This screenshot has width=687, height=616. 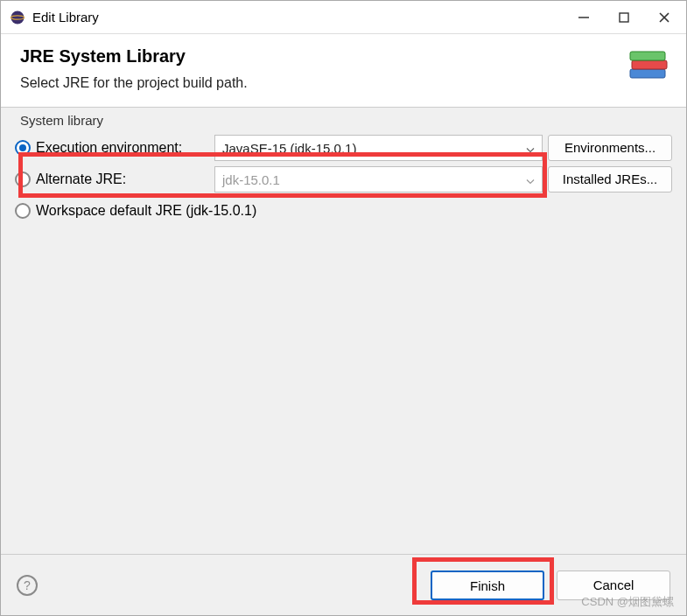 What do you see at coordinates (123, 179) in the screenshot?
I see `radio-label-alternate-jre: Alternate JRE:` at bounding box center [123, 179].